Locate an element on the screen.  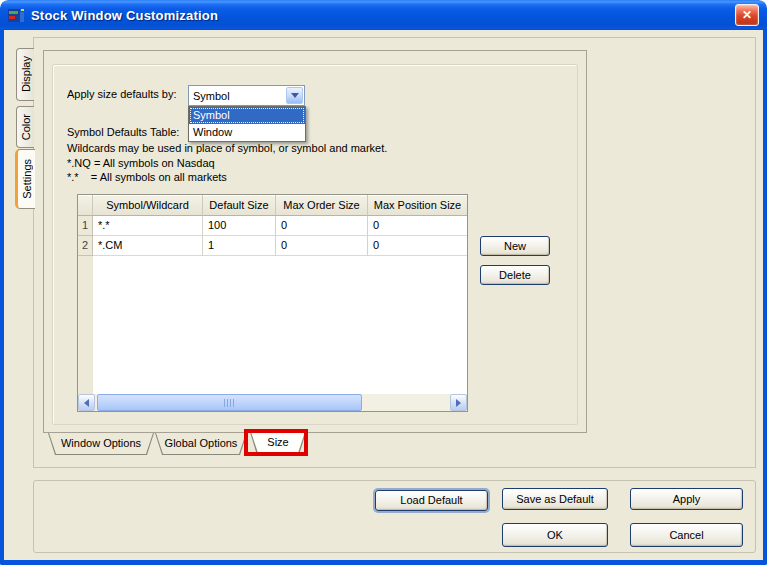
nasdaq-hint: *.NQ = All symbols on Nasdaq is located at coordinates (141, 163).